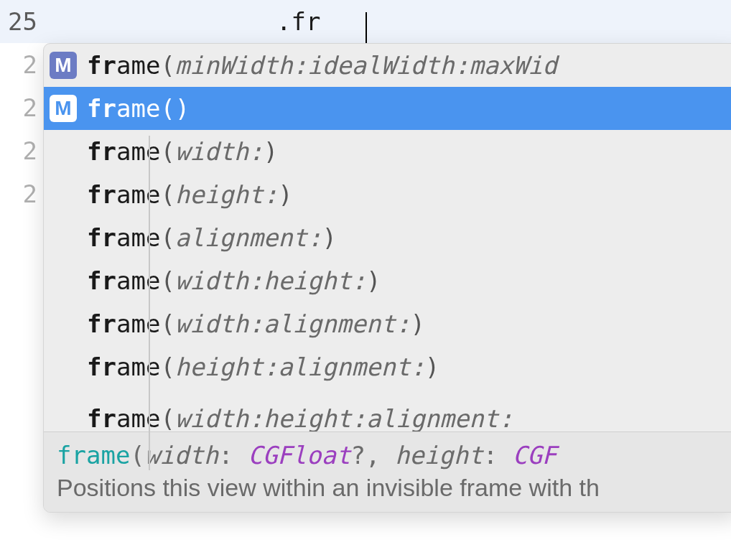  What do you see at coordinates (366, 29) in the screenshot?
I see `caret-icon` at bounding box center [366, 29].